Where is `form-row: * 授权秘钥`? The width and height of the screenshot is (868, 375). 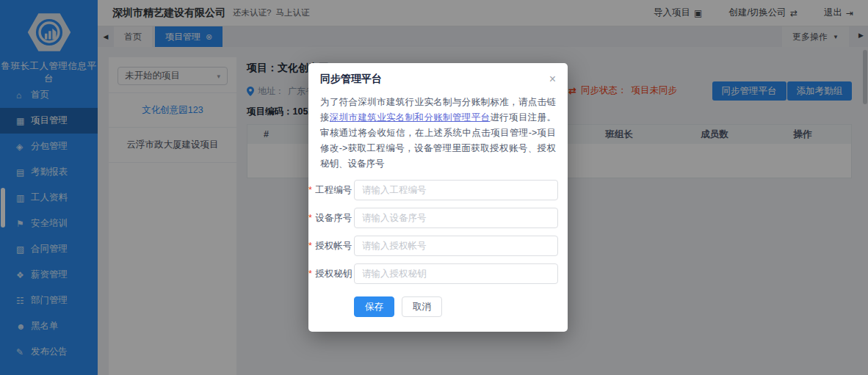
form-row: * 授权秘钥 is located at coordinates (433, 274).